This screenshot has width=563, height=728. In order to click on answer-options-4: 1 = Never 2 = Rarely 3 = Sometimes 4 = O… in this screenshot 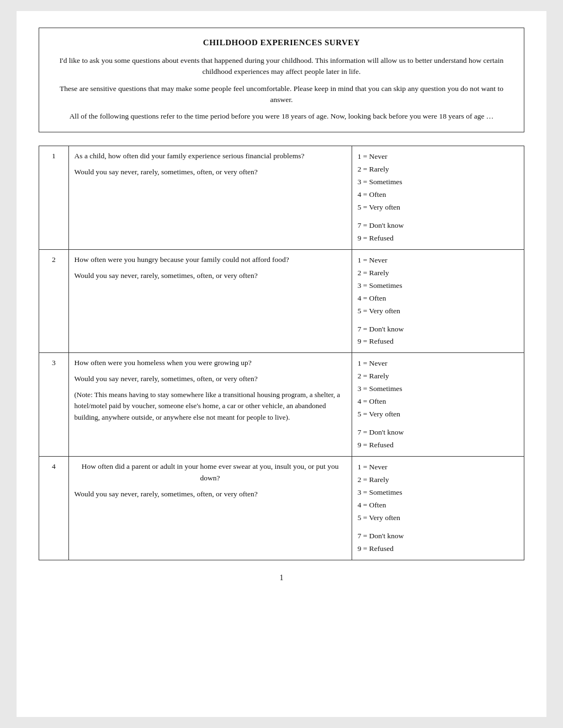, I will do `click(438, 508)`.